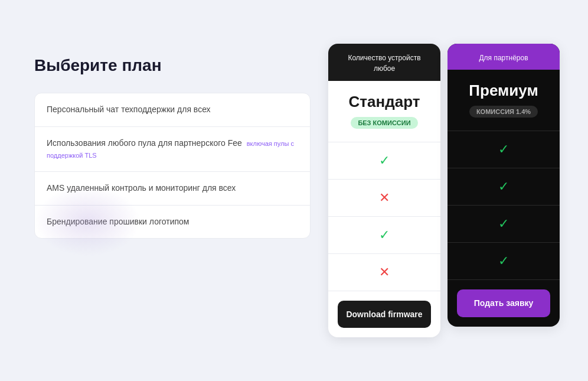 This screenshot has width=588, height=381. Describe the element at coordinates (384, 64) in the screenshot. I see `standard-header-label: Количество устройств любое` at that location.